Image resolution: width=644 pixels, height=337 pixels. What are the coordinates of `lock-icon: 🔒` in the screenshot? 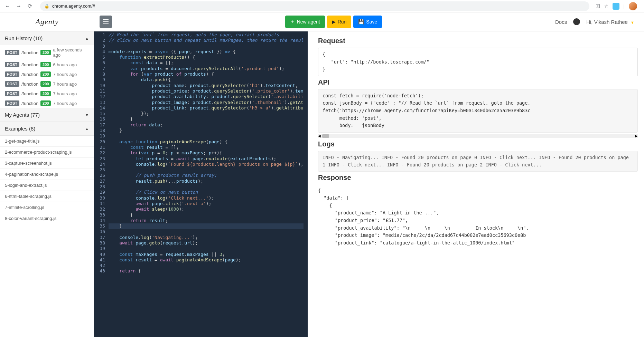 It's located at (47, 6).